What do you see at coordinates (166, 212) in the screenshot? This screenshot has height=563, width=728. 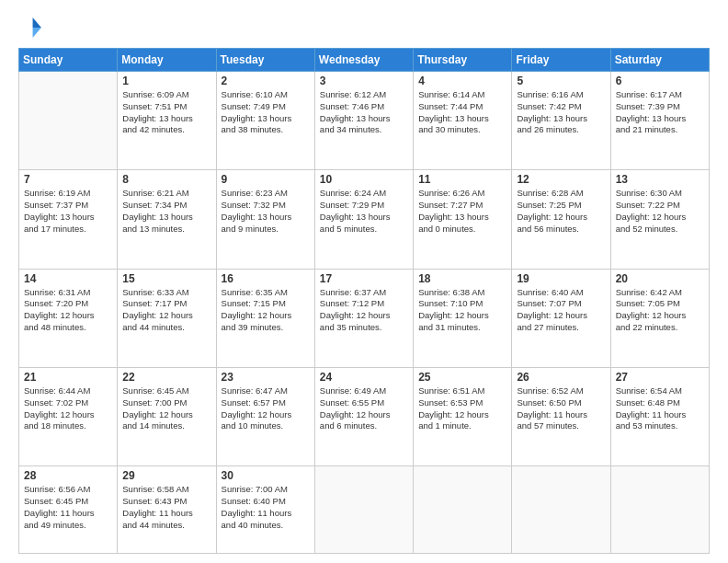 I see `cell-content: Sunrise: 6:21 AMSunset: 7:34 PMDaylight:…` at bounding box center [166, 212].